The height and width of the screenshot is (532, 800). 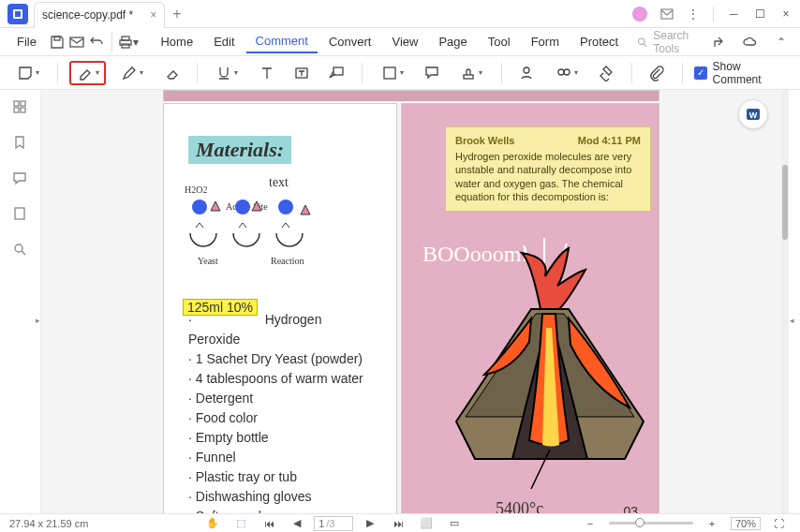 What do you see at coordinates (454, 523) in the screenshot?
I see `fit-width-icon: ▭` at bounding box center [454, 523].